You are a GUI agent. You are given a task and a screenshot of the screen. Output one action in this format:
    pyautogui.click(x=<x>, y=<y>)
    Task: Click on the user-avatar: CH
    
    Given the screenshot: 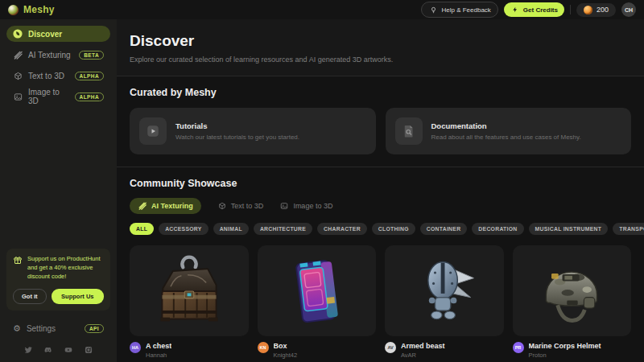 What is the action you would take?
    pyautogui.click(x=629, y=10)
    